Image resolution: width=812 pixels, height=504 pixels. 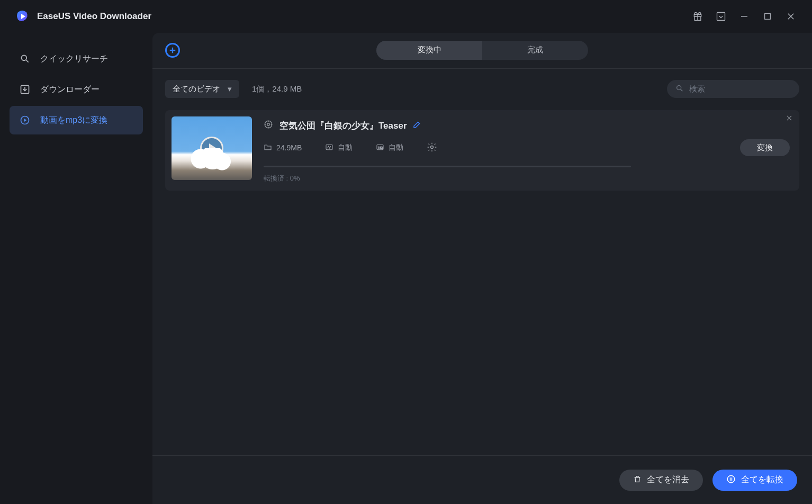 I want to click on tab-converting: 変換中, so click(x=429, y=50).